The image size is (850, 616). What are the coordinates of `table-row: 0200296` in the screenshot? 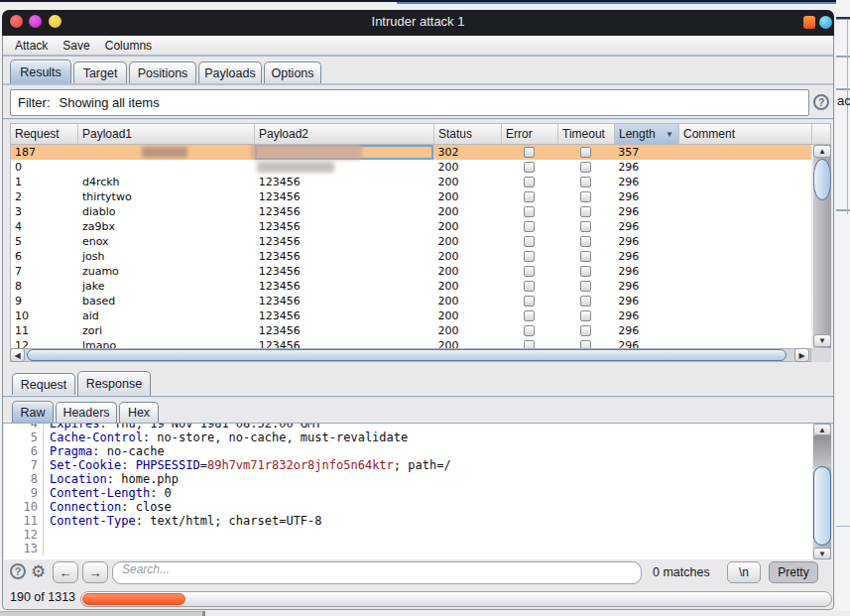 It's located at (411, 167).